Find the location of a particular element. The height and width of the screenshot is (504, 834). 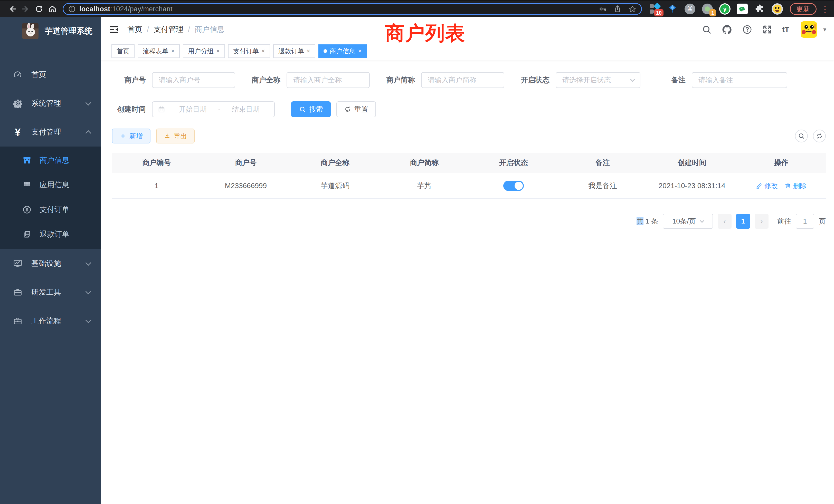

add-button: 新增 is located at coordinates (131, 136).